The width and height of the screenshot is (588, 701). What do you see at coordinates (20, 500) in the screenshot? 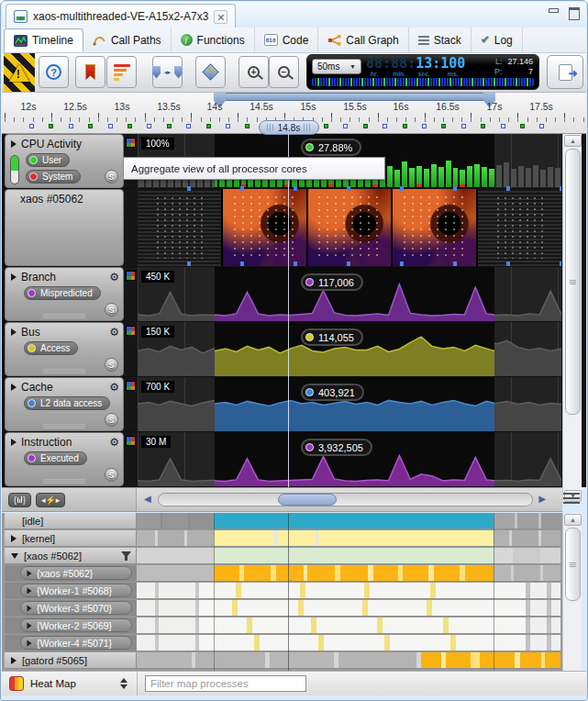
I see `chart-config-button: {}` at bounding box center [20, 500].